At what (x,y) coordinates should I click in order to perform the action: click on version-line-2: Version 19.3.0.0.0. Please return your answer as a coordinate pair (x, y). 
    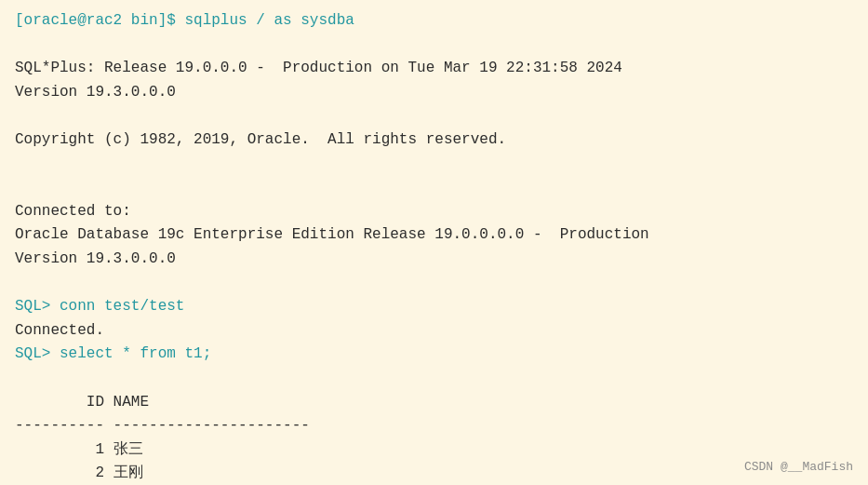
    Looking at the image, I should click on (434, 260).